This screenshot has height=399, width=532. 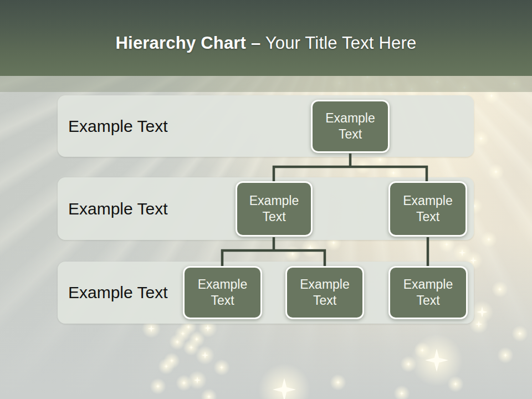 I want to click on row-1-label: Example Text, so click(x=118, y=126).